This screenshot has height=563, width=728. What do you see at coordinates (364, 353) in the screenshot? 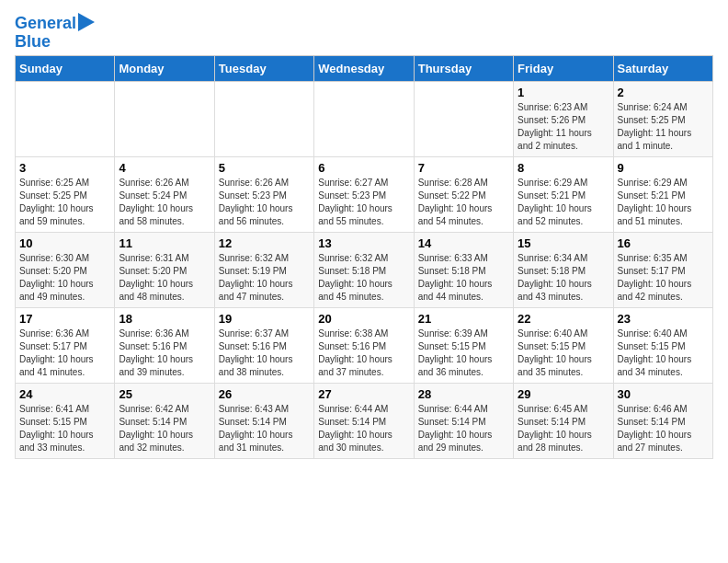
I see `day-info: Sunrise: 6:38 AM Sunset: 5:16 PM Dayligh…` at bounding box center [364, 353].